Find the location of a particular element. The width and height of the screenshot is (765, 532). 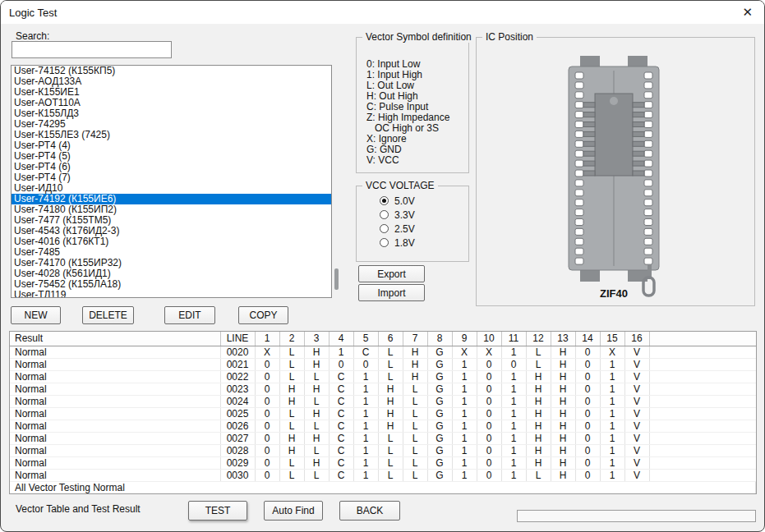

column-header: LINE is located at coordinates (237, 338).